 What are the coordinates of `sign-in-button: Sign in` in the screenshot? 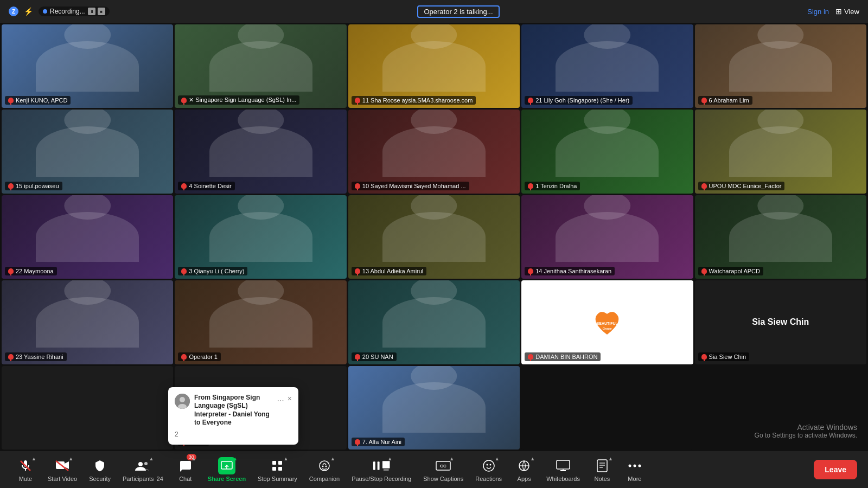 It's located at (818, 12).